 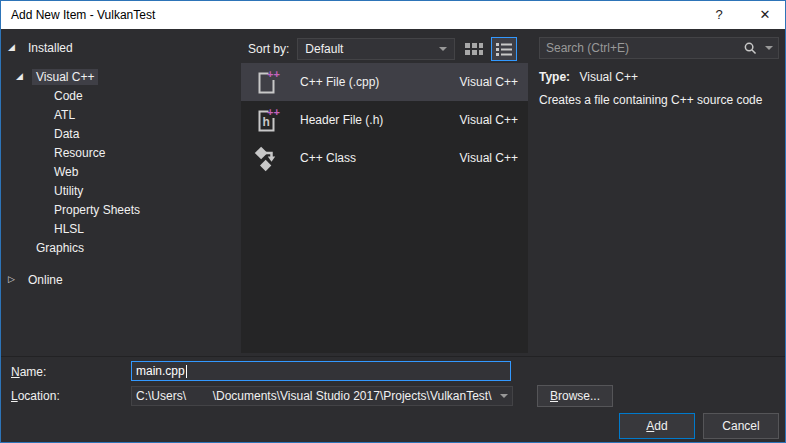 What do you see at coordinates (120, 228) in the screenshot?
I see `sidebar-item-hlsl: HLSL` at bounding box center [120, 228].